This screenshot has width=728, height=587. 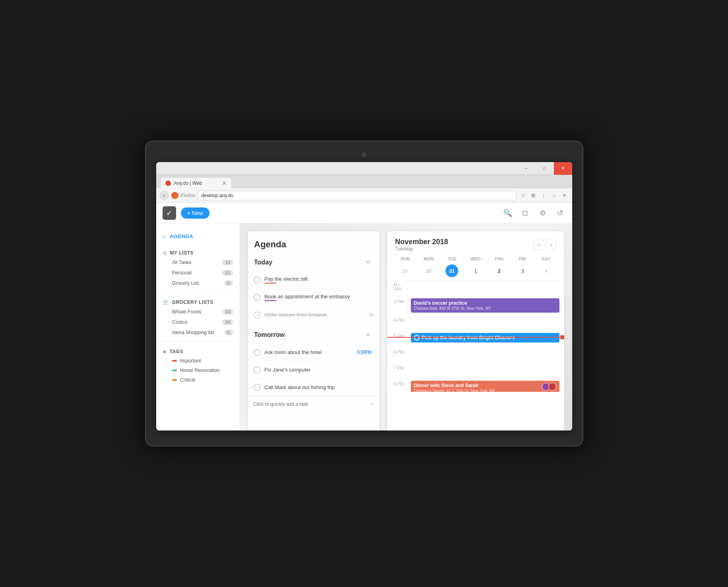 What do you see at coordinates (475, 271) in the screenshot?
I see `cal-date-1: 1` at bounding box center [475, 271].